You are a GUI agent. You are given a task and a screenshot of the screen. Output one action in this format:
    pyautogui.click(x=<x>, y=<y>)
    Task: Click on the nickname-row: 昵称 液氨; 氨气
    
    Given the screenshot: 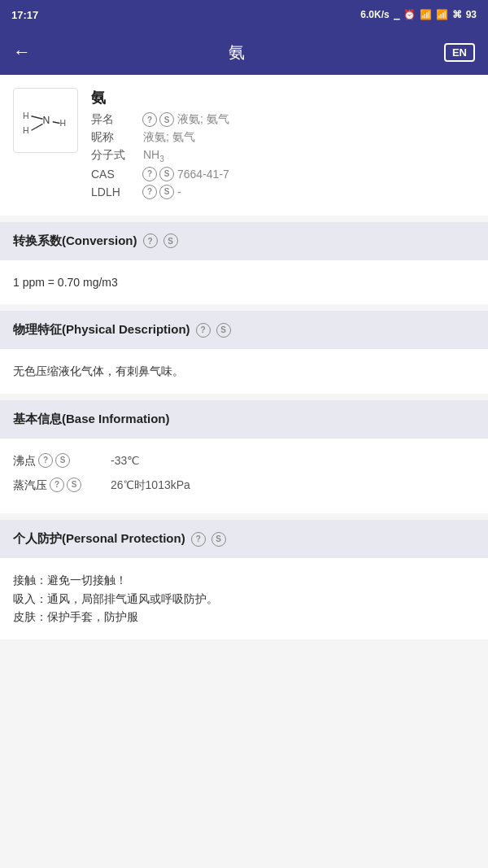 What is the action you would take?
    pyautogui.click(x=283, y=137)
    